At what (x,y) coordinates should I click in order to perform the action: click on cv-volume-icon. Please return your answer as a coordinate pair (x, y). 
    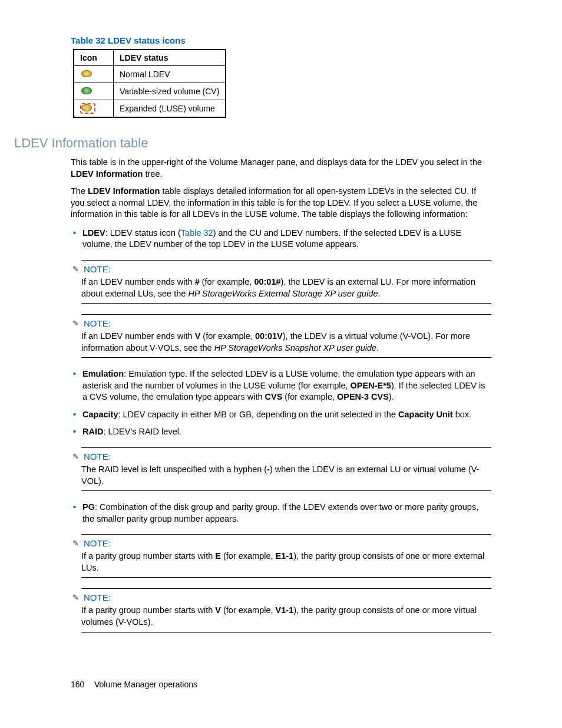
    Looking at the image, I should click on (86, 91).